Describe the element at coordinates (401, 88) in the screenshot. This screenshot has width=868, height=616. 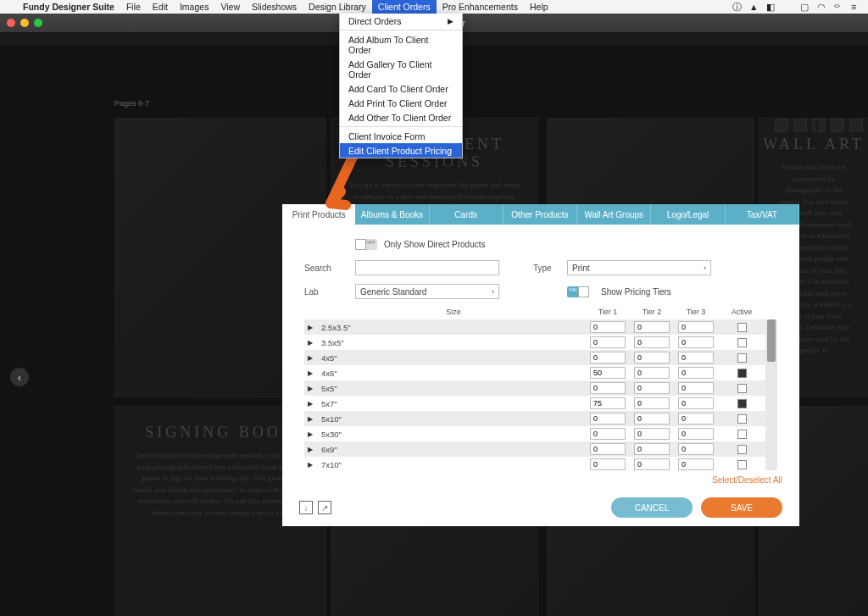
I see `dd-add-card: Add Card To Client Order` at that location.